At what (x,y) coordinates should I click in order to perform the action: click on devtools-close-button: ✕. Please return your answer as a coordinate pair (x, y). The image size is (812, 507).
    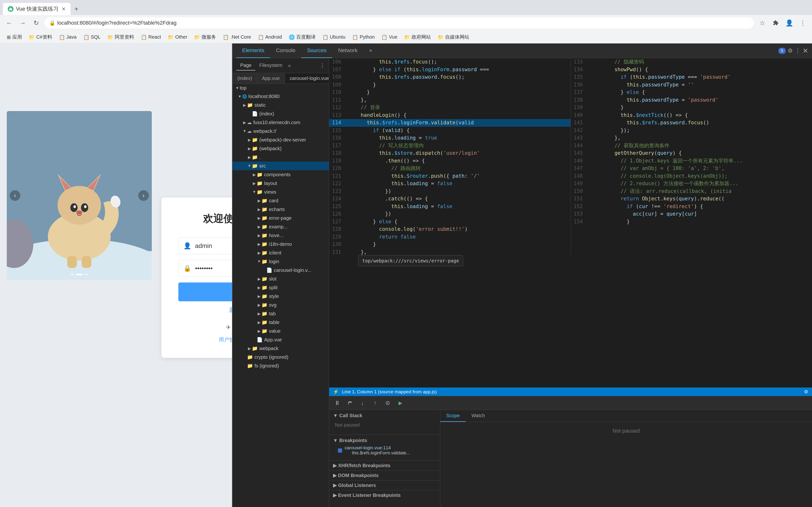
    Looking at the image, I should click on (805, 51).